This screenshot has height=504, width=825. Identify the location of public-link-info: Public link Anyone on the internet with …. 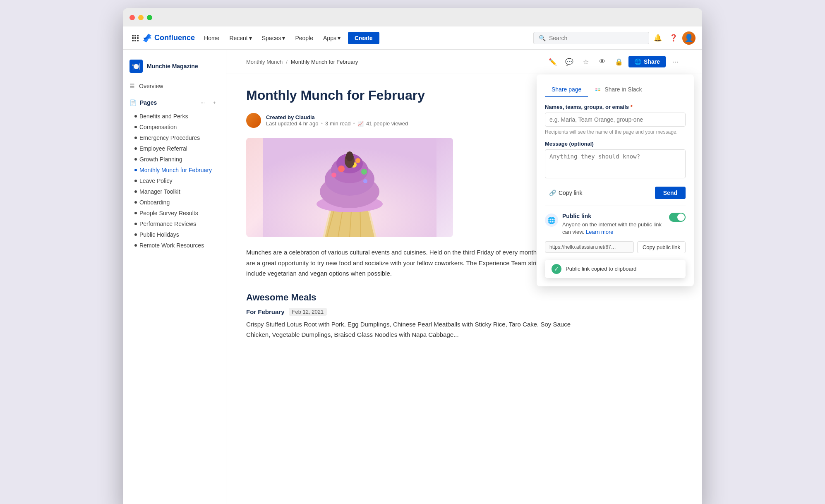
(614, 224).